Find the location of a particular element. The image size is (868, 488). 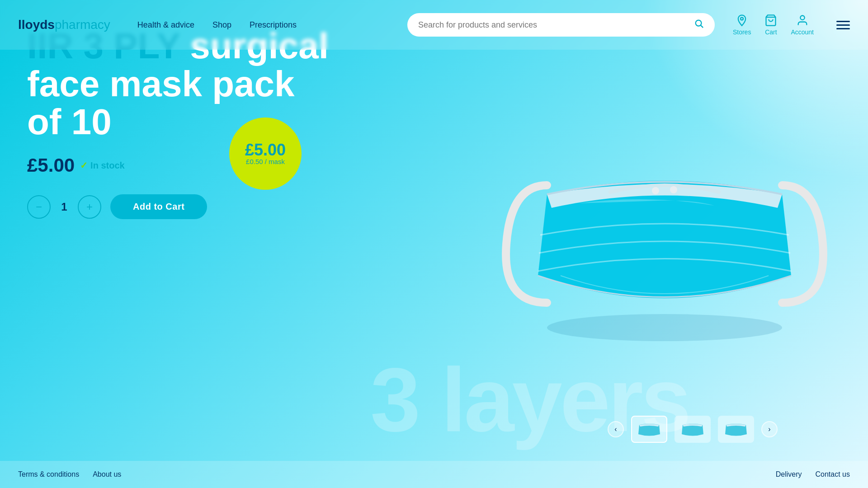

badge-price: £5.00 is located at coordinates (265, 150).